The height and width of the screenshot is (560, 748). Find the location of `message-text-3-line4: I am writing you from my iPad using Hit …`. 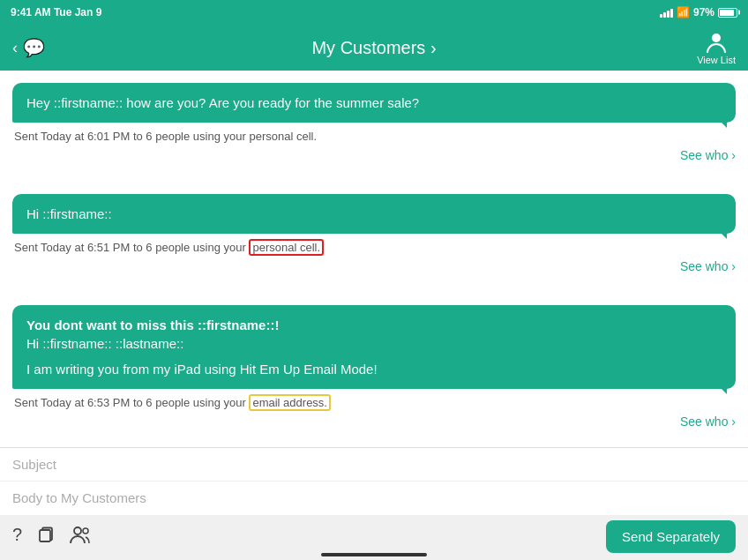

message-text-3-line4: I am writing you from my iPad using Hit … is located at coordinates (374, 369).